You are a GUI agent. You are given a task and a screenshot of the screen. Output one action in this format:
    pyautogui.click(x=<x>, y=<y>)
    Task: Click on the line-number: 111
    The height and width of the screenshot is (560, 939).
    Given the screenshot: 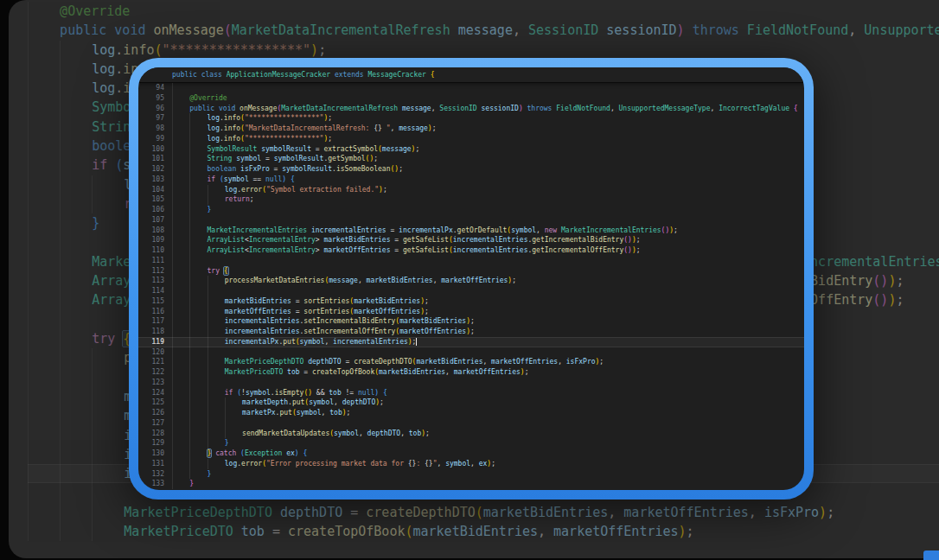 What is the action you would take?
    pyautogui.click(x=156, y=261)
    